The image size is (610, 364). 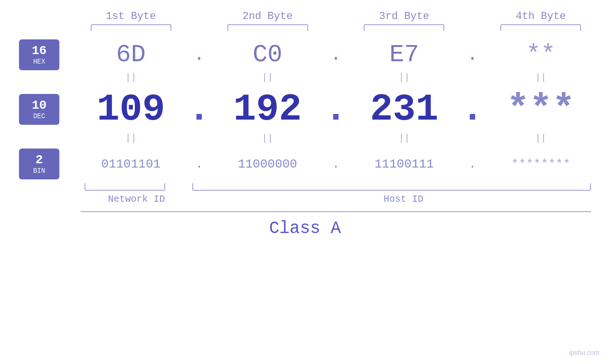 What do you see at coordinates (404, 78) in the screenshot?
I see `equals-1-b3: ||` at bounding box center [404, 78].